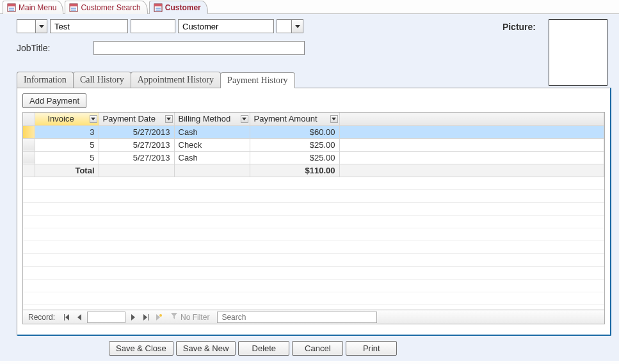 This screenshot has height=364, width=619. Describe the element at coordinates (371, 348) in the screenshot. I see `print-button: Print` at that location.